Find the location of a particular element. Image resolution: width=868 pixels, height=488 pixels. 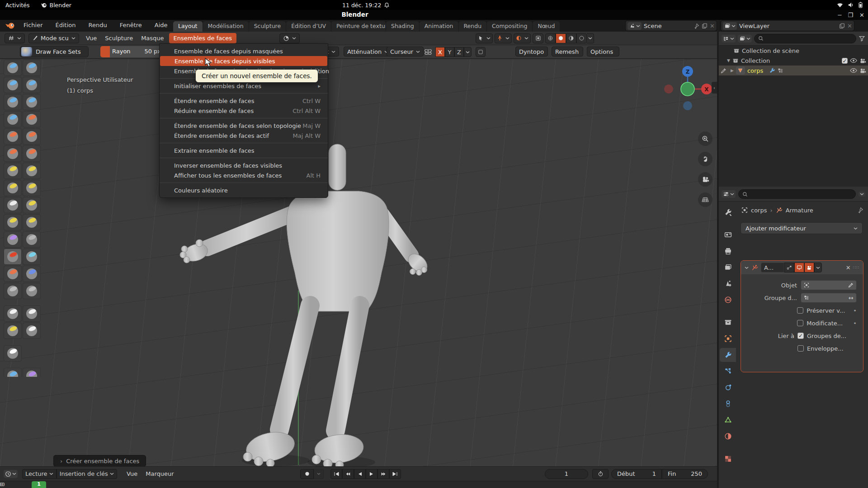

symmetry-dropdown is located at coordinates (467, 52).